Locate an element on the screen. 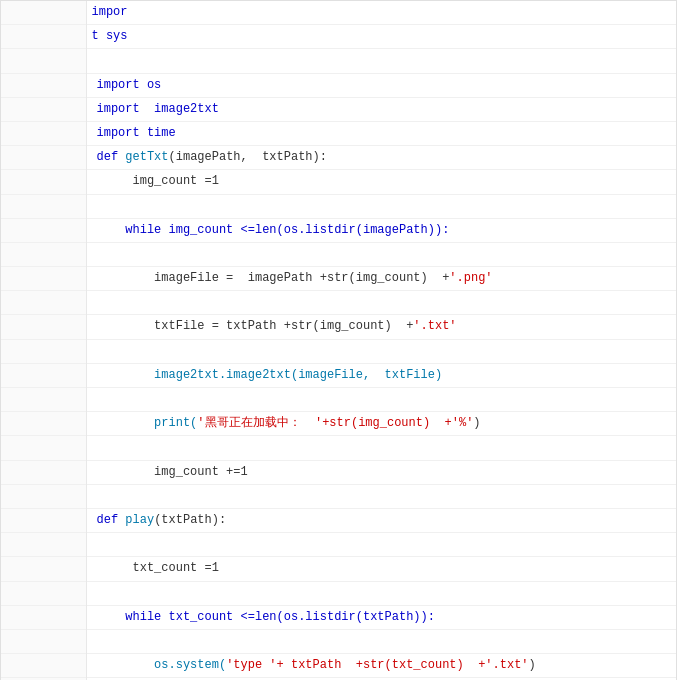  table-row: import os is located at coordinates (338, 85).